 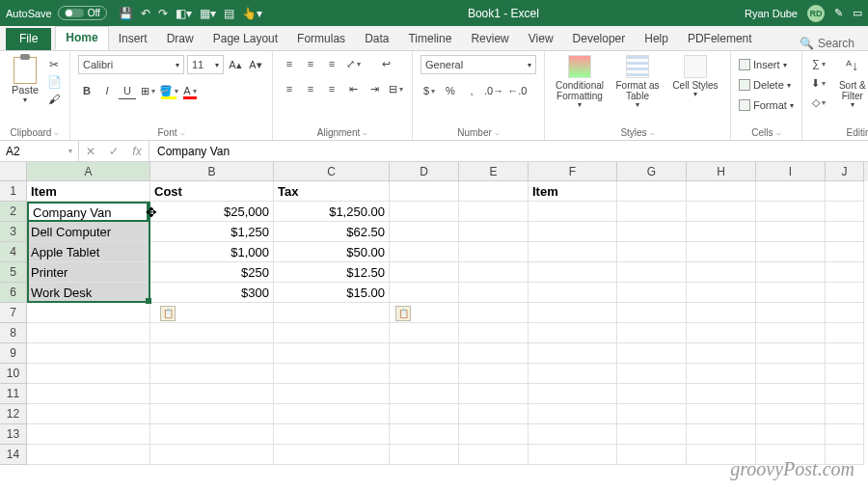 What do you see at coordinates (857, 14) in the screenshot?
I see `ribbon-display-icon: ▭` at bounding box center [857, 14].